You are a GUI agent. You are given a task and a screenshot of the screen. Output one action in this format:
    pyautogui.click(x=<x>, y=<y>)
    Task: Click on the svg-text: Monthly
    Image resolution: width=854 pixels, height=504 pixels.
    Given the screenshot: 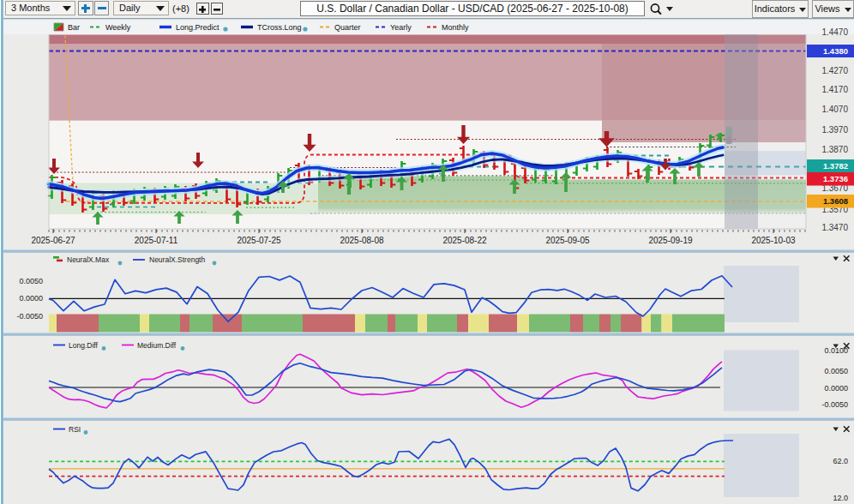 What is the action you would take?
    pyautogui.click(x=455, y=27)
    